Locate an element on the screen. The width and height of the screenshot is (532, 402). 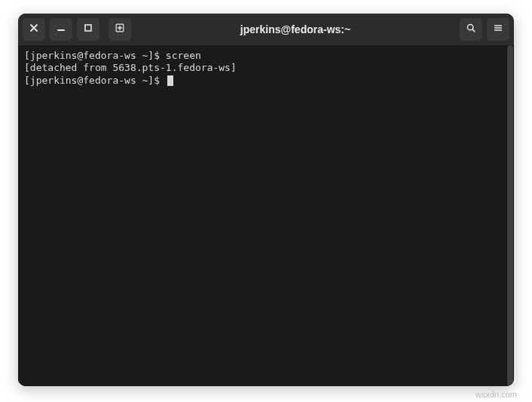
titlebar-right is located at coordinates (485, 29).